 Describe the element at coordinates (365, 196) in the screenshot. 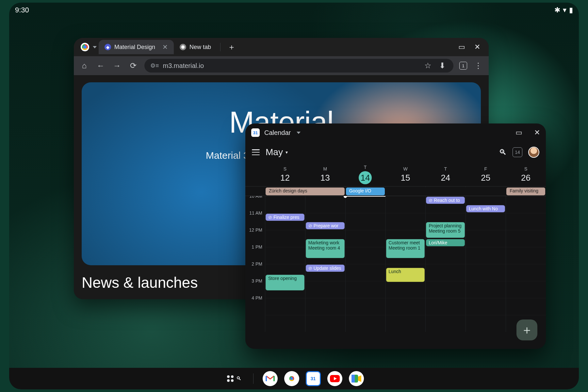

I see `now-indicator` at that location.